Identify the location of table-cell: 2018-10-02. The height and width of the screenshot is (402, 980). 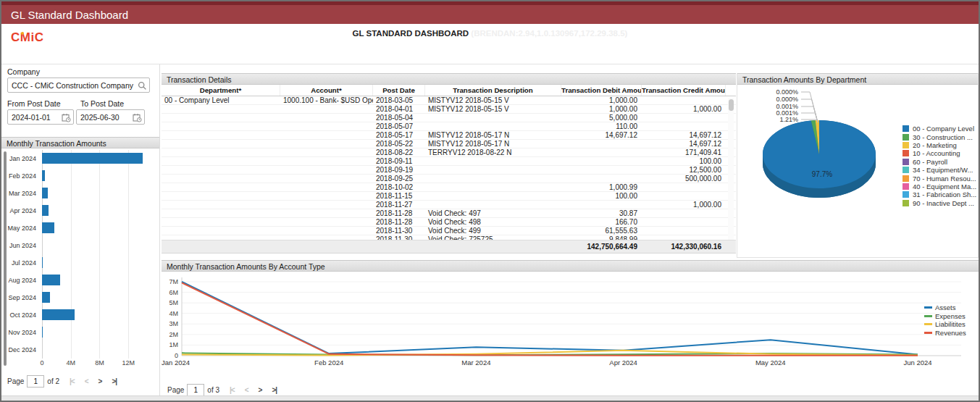
(399, 187).